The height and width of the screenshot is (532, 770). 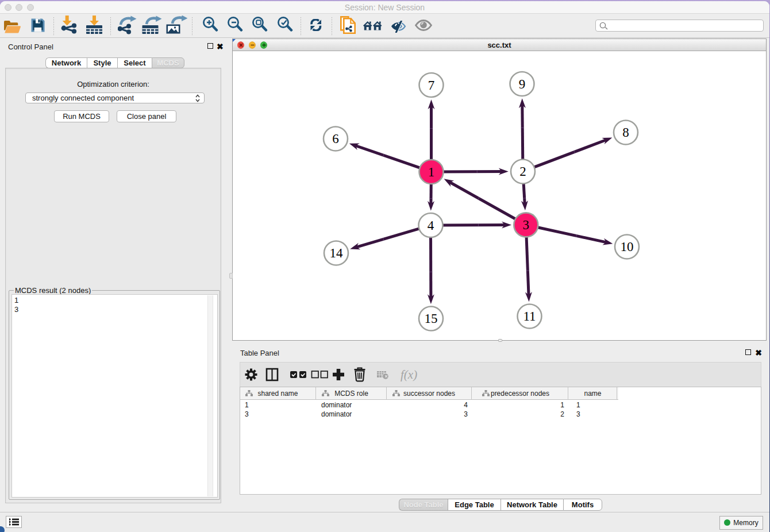 What do you see at coordinates (431, 318) in the screenshot?
I see `svg-text: 15` at bounding box center [431, 318].